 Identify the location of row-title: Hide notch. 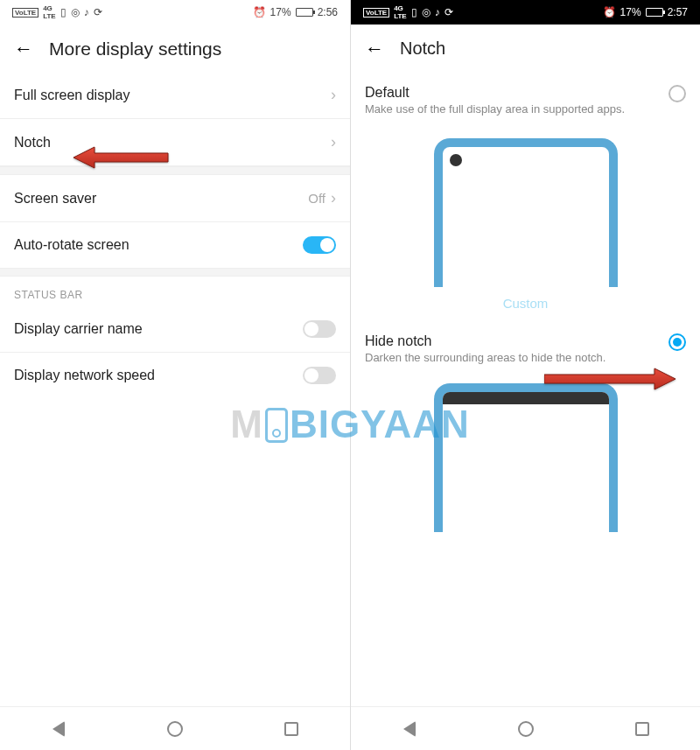
(513, 341).